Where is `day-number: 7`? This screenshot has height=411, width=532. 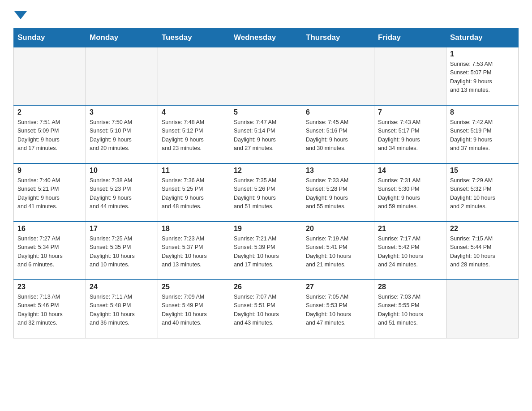 day-number: 7 is located at coordinates (410, 112).